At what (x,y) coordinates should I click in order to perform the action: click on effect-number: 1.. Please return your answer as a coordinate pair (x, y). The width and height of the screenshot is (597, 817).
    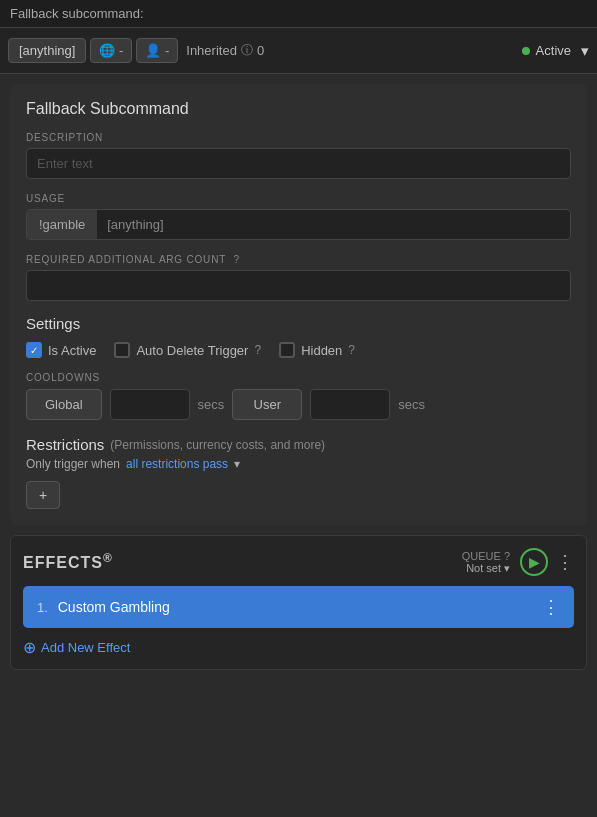
    Looking at the image, I should click on (42, 608).